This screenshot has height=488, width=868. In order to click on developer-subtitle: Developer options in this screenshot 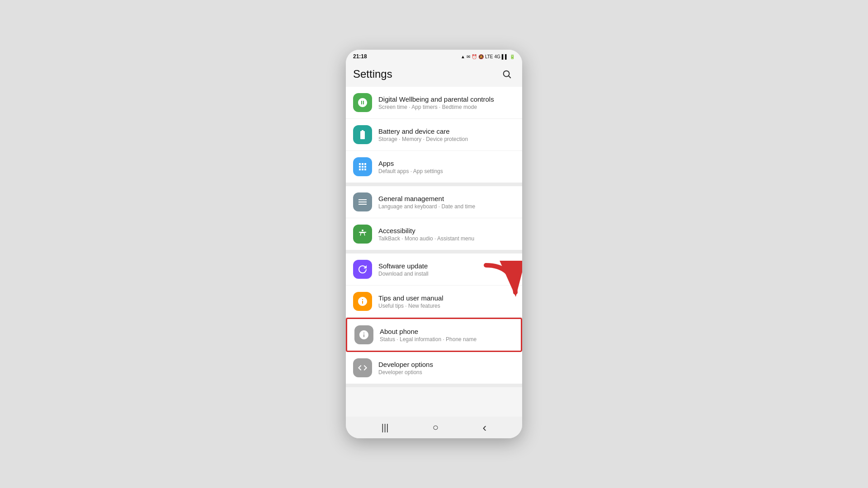, I will do `click(447, 372)`.